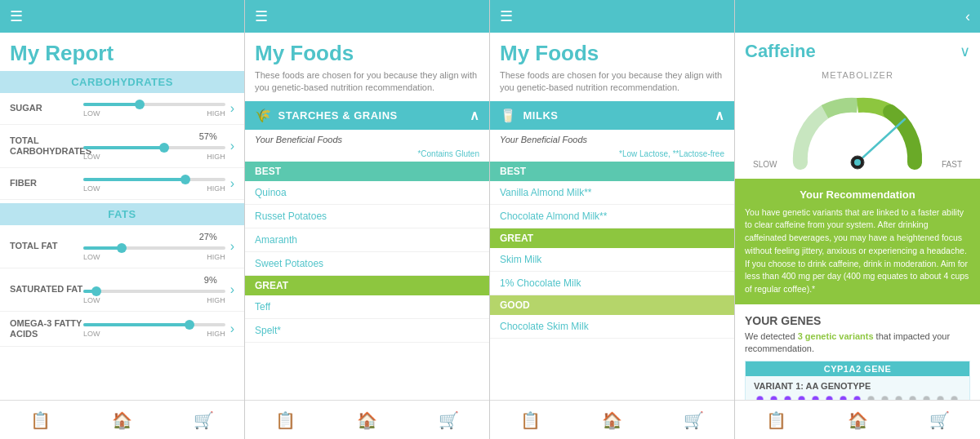 The image size is (980, 439). I want to click on food-item-quinoa: Quinoa, so click(368, 193).